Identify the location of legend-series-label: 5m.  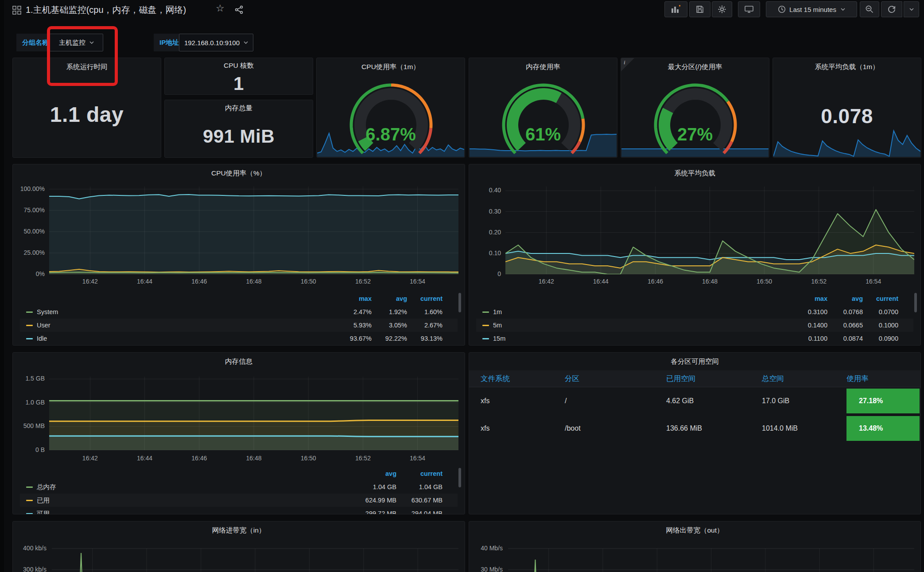
(642, 325).